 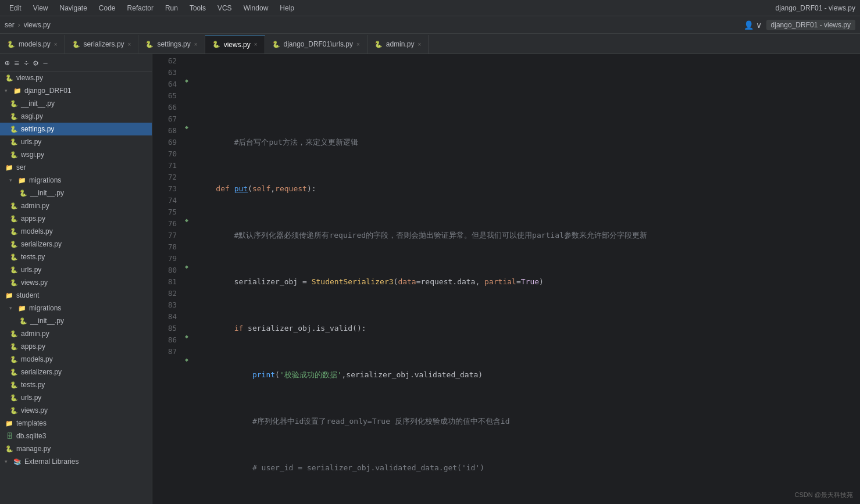 I want to click on sidebar-item-init3: 🐍 __init__.py, so click(x=76, y=321).